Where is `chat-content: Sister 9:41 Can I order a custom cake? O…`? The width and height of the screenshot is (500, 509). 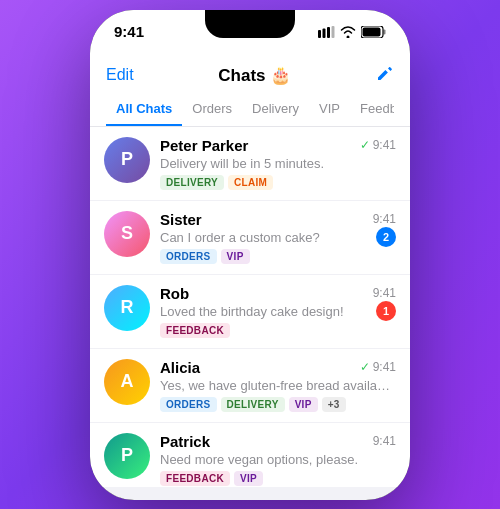 chat-content: Sister 9:41 Can I order a custom cake? O… is located at coordinates (278, 238).